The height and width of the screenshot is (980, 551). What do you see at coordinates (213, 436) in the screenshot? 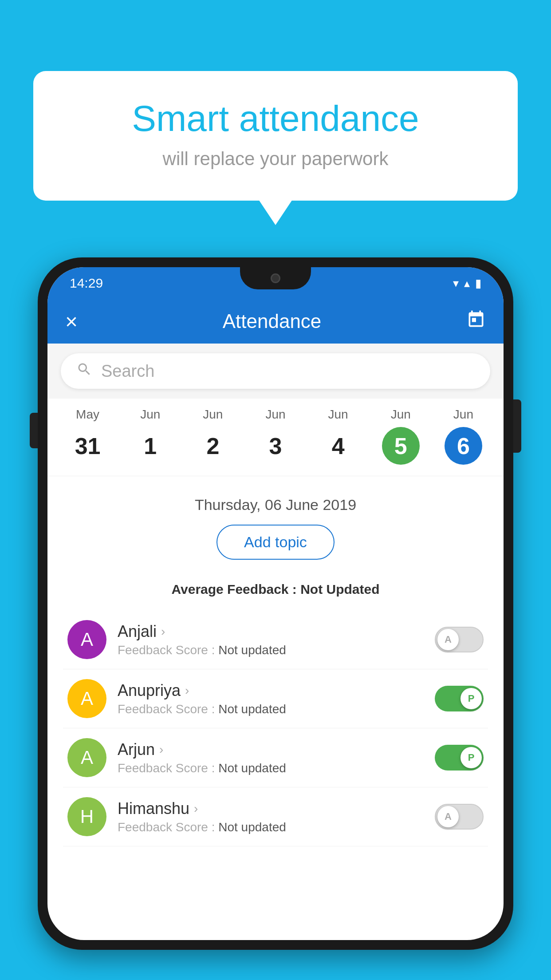
I see `cal-day-2: Jun2` at bounding box center [213, 436].